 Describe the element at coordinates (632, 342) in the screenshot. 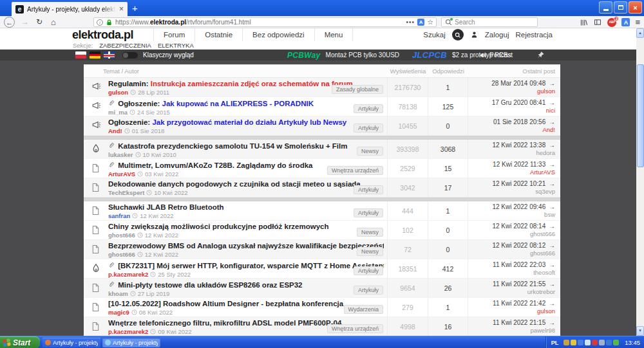

I see `clock: 13:45` at that location.